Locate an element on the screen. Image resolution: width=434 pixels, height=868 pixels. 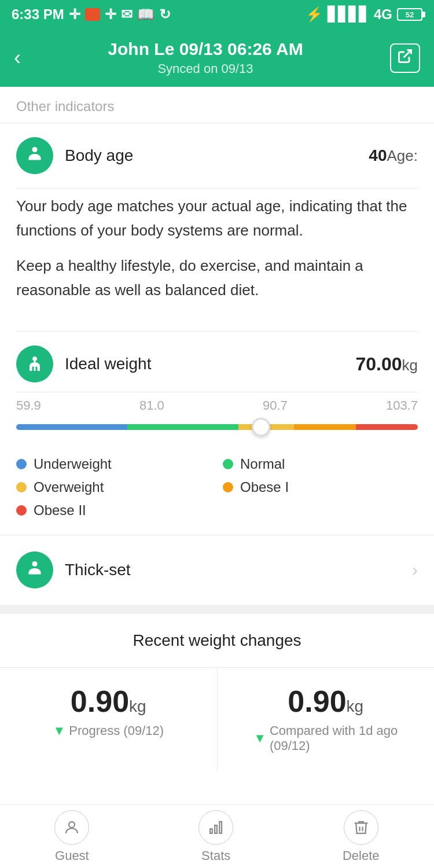
progress-cell: 0.90kg ▼ Progress (09/12) is located at coordinates (109, 719).